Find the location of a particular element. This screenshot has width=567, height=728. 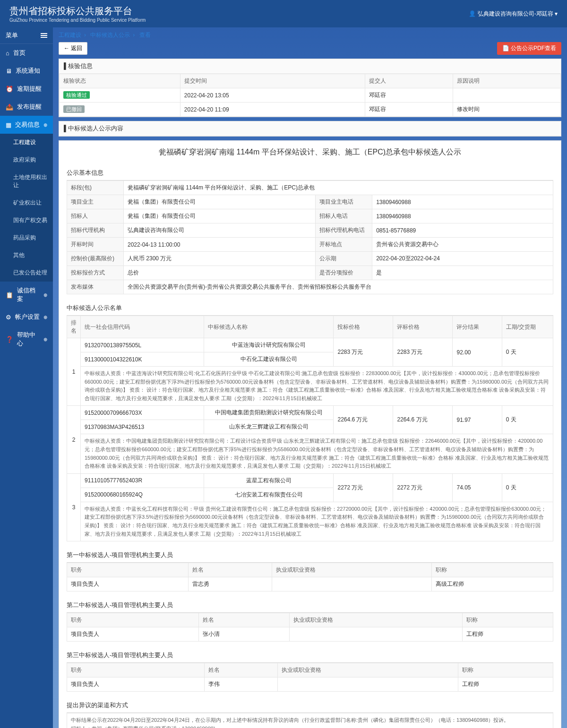

status-tag: 核验通过 is located at coordinates (77, 95).